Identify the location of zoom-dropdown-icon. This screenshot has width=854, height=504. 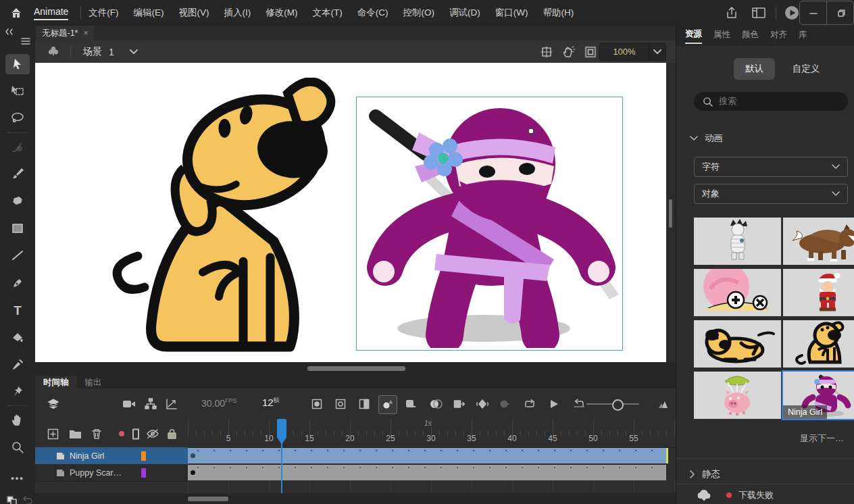
(657, 52).